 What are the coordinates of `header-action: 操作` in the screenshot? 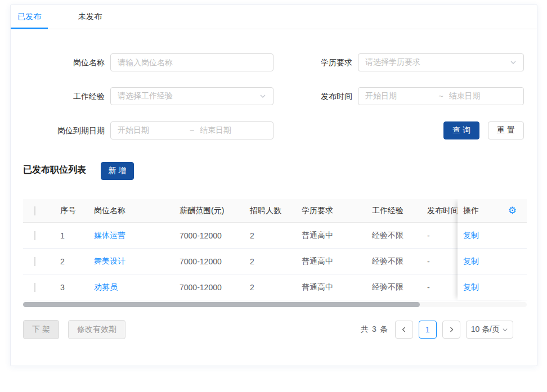 It's located at (471, 211).